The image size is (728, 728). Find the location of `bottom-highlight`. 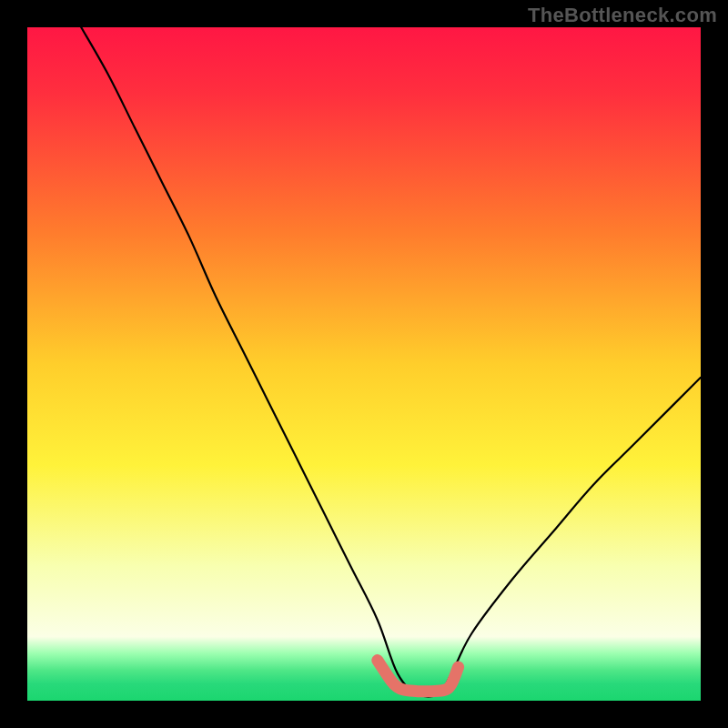

bottom-highlight is located at coordinates (419, 676).